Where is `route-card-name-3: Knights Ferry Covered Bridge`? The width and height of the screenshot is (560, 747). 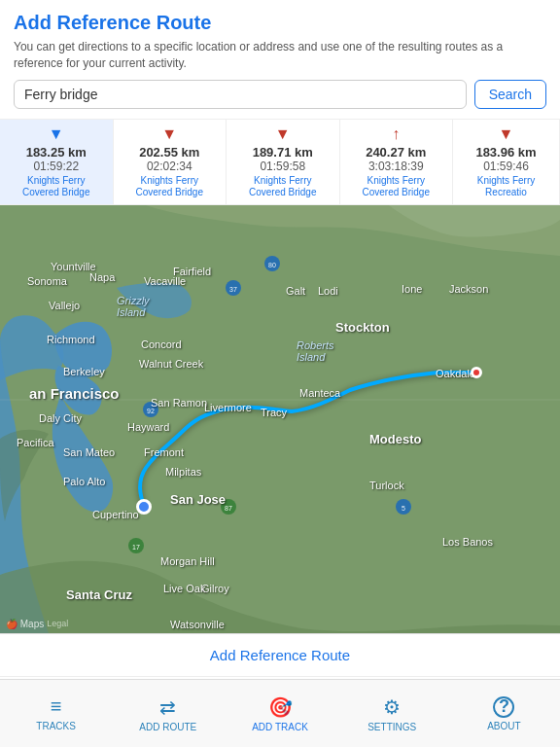 route-card-name-3: Knights Ferry Covered Bridge is located at coordinates (397, 187).